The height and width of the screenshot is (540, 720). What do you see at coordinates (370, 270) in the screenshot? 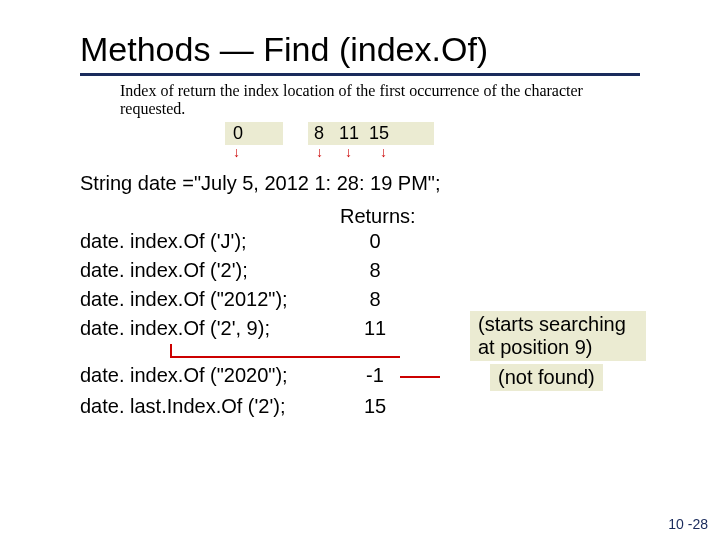
I see `table-row: date. index.Of ('2'); 8` at bounding box center [370, 270].